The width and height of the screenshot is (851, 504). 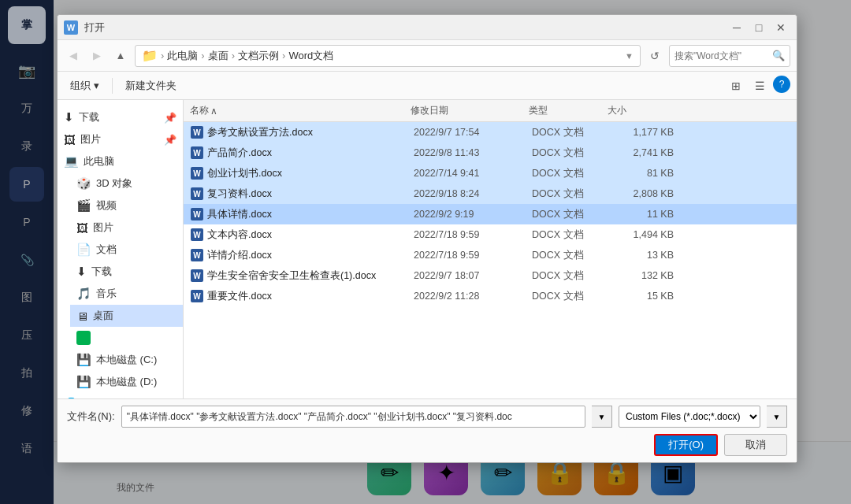 I want to click on filename-row: 文件名(N): ▼ Custom Files (*.doc;*.docx) ▼, so click(x=427, y=417).